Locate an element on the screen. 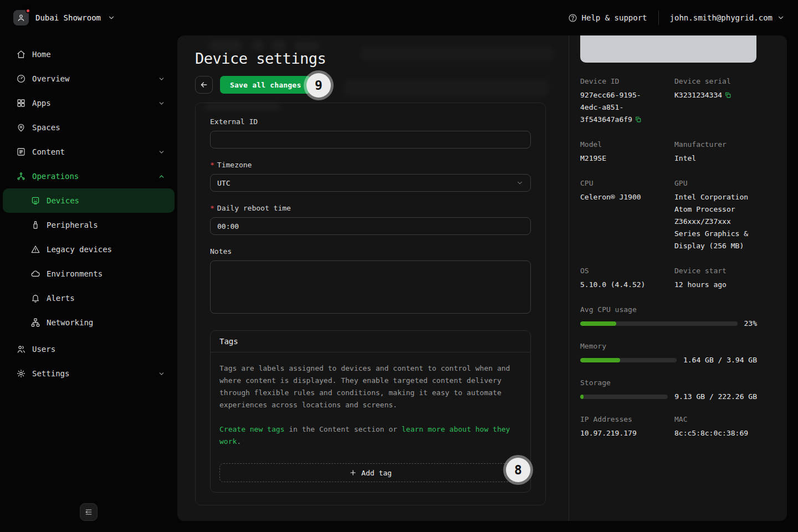 This screenshot has height=532, width=798. org-avatar is located at coordinates (21, 18).